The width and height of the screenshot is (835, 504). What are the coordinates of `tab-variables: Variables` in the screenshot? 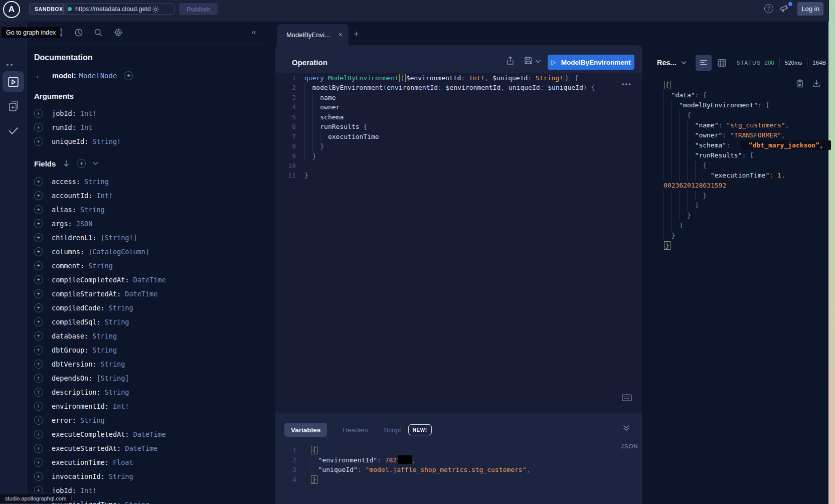 It's located at (306, 430).